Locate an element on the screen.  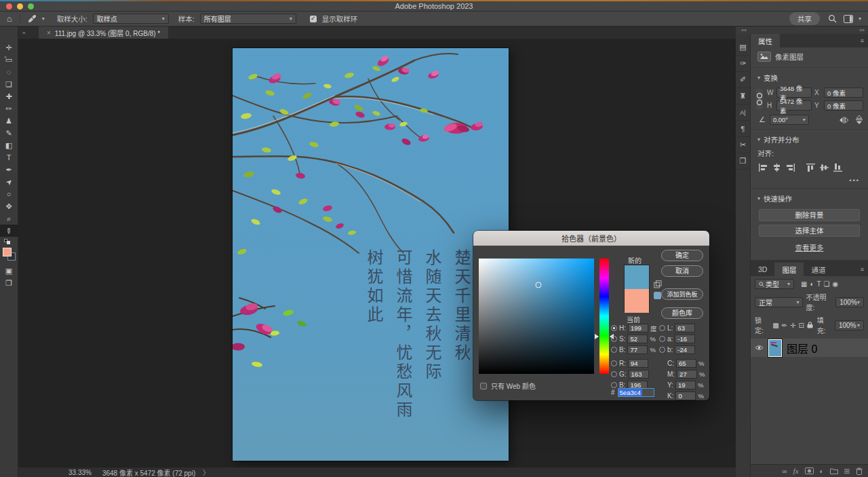
foreground-color-swatch is located at coordinates (7, 252).